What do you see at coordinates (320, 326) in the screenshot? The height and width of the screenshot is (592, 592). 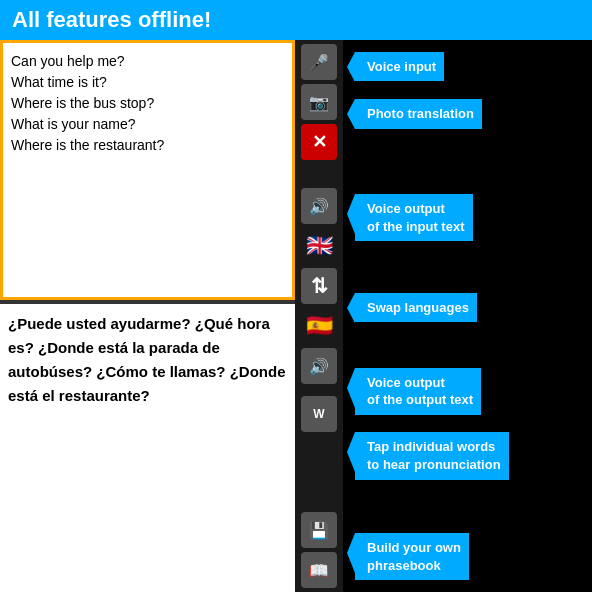 I see `spain-flag-icon: 🇪🇸` at bounding box center [320, 326].